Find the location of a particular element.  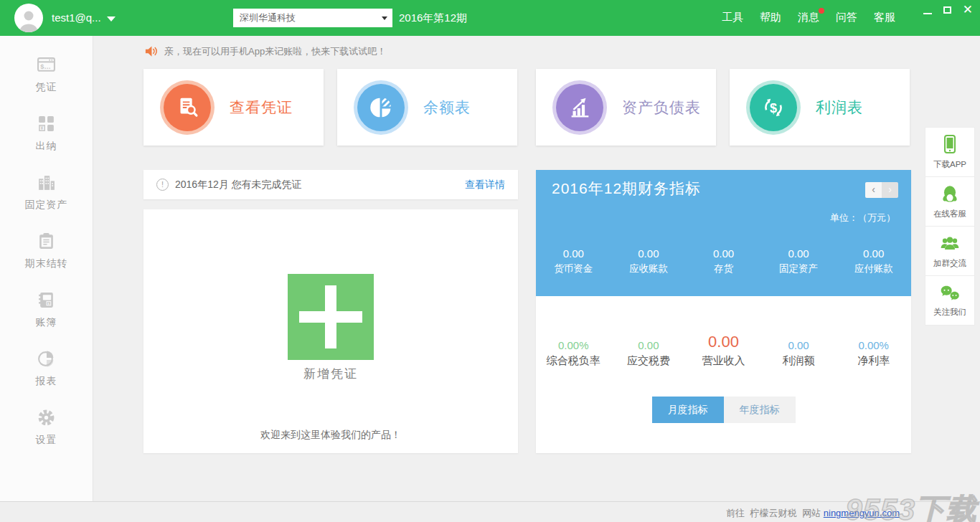

stat-label: 应付账款 is located at coordinates (874, 268).